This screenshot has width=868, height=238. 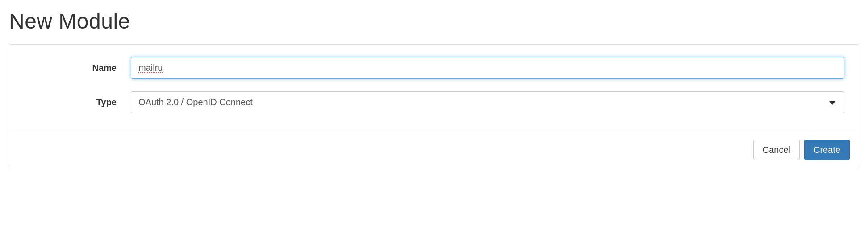 I want to click on page-title: New Module, so click(x=434, y=21).